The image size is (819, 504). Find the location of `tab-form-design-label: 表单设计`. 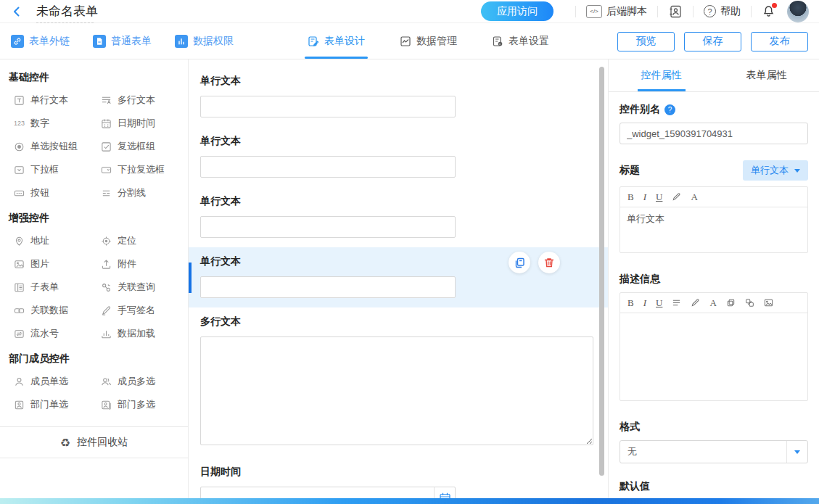

tab-form-design-label: 表单设计 is located at coordinates (345, 41).